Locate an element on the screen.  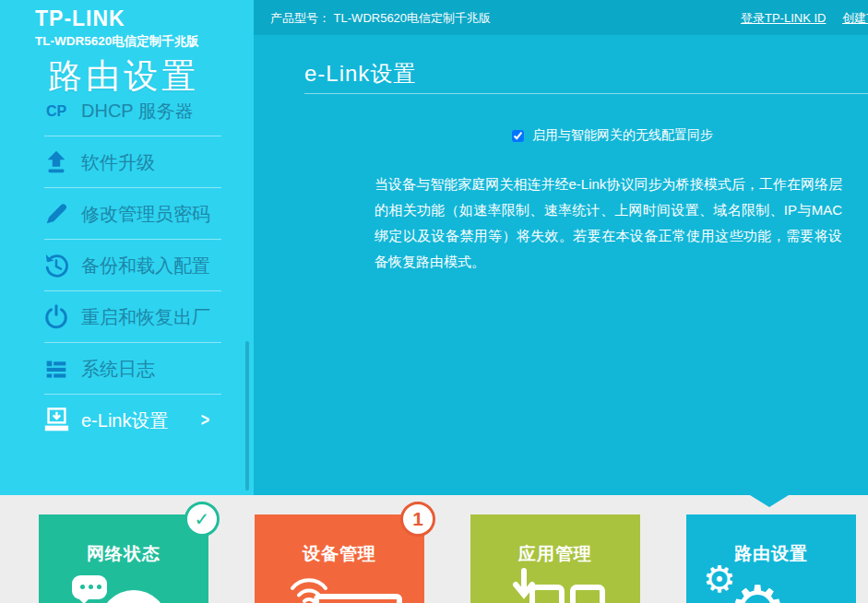
tab-label: 网络状态 is located at coordinates (124, 554).